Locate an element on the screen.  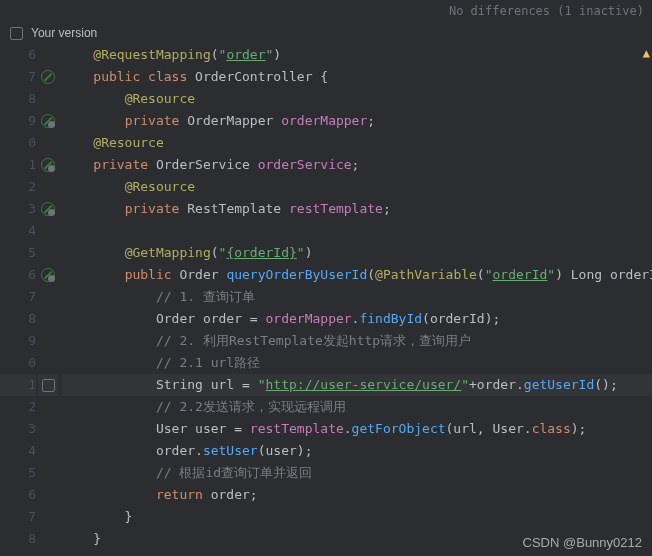
code-line: } is located at coordinates (357, 517).